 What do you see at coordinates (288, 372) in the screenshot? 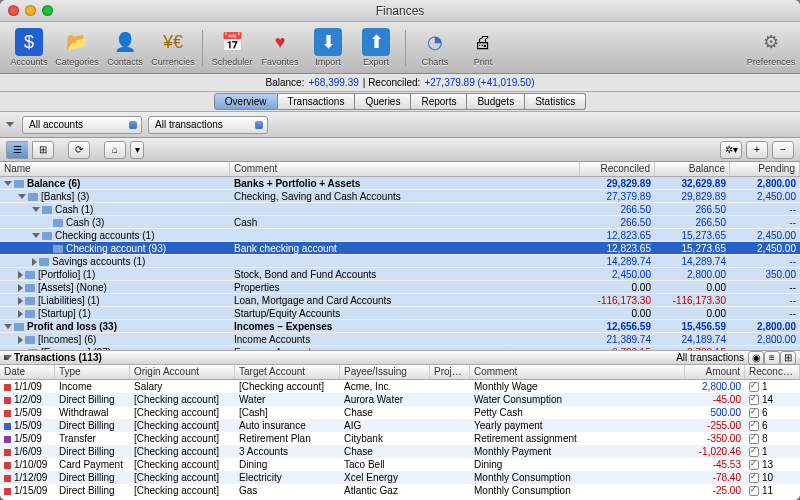
I see `txcol-target: Target Account` at bounding box center [288, 372].